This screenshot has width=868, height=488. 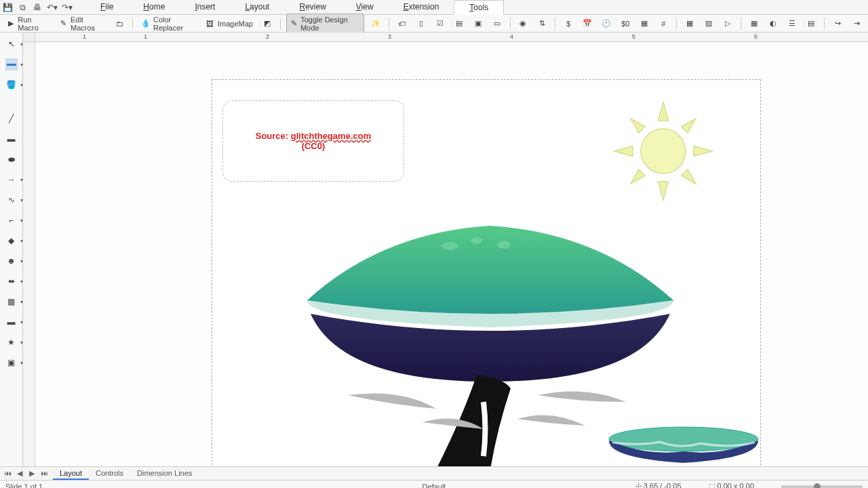 What do you see at coordinates (709, 24) in the screenshot?
I see `image-control-button: ▧` at bounding box center [709, 24].